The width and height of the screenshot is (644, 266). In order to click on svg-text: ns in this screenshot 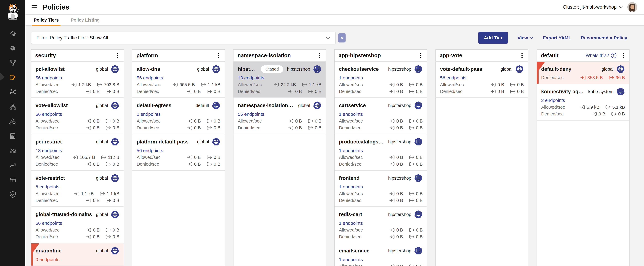, I will do `click(418, 253)`.